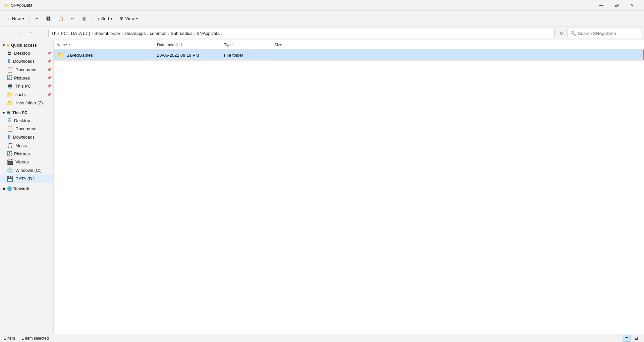 This screenshot has width=644, height=342. What do you see at coordinates (191, 55) in the screenshot?
I see `saved-games-date: 28-06-2022 09:19 PM` at bounding box center [191, 55].